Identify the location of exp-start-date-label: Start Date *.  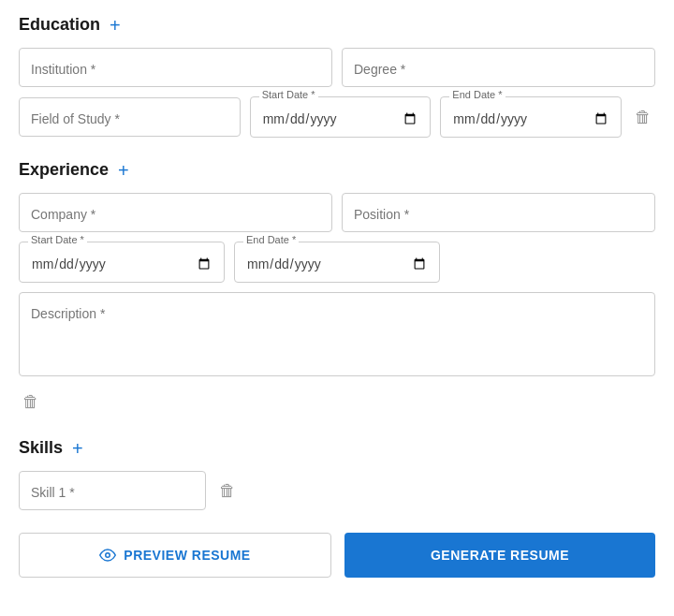
(58, 240).